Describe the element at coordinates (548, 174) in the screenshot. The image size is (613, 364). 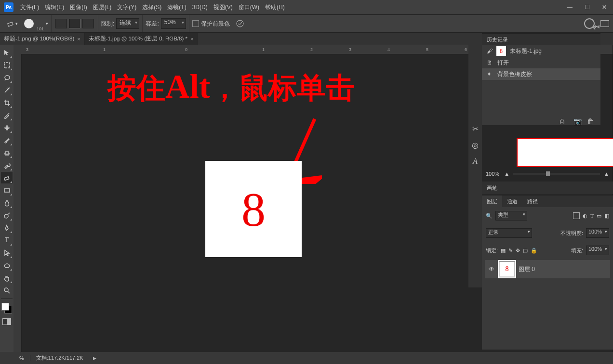
I see `zoom-slider-knob` at that location.